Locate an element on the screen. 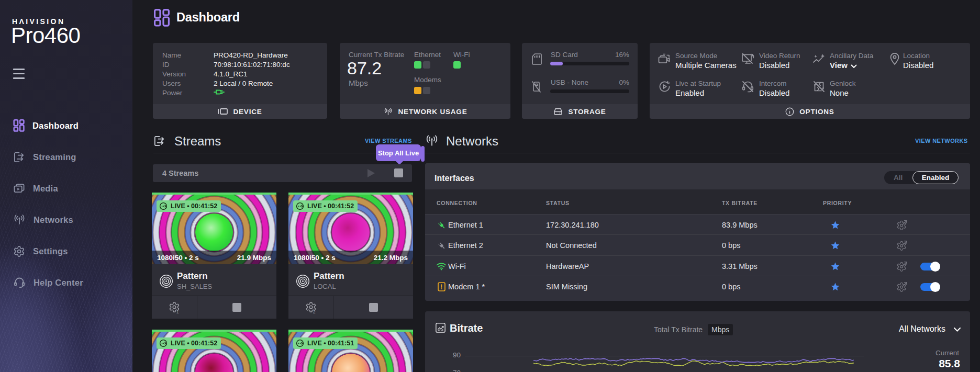 Image resolution: width=980 pixels, height=372 pixels. svg-text: 1 is located at coordinates (178, 312).